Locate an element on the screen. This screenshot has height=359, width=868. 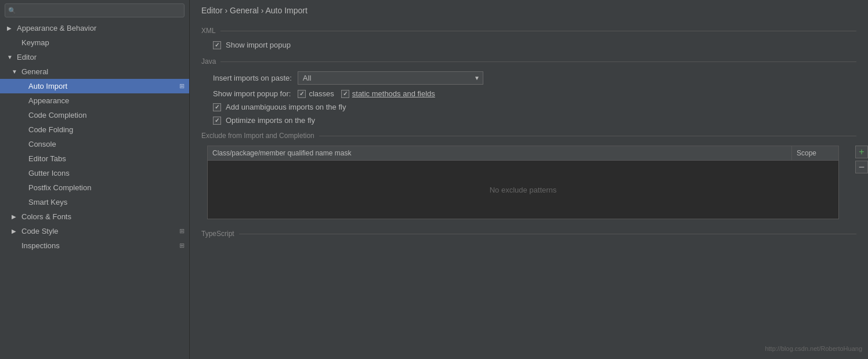
xml-section-header: XML is located at coordinates (529, 31).